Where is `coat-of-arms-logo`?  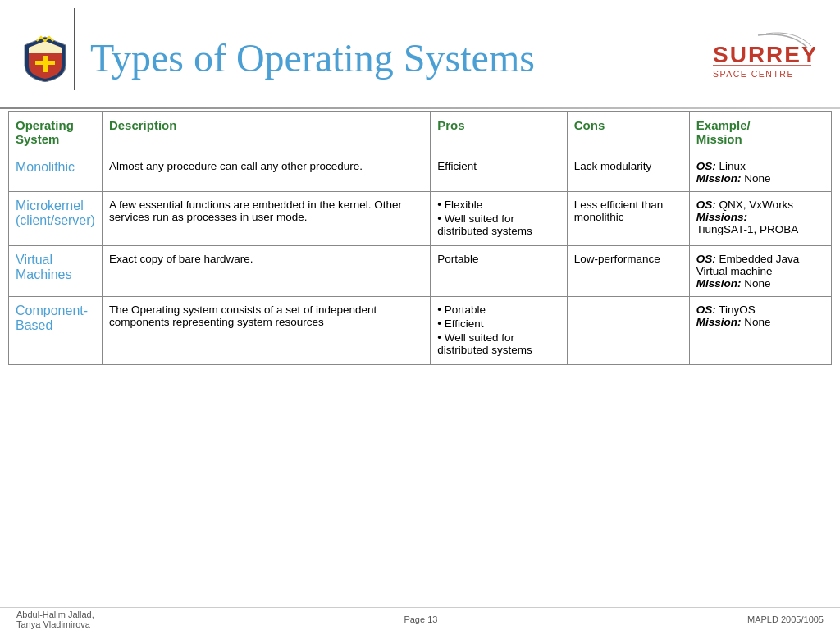 coat-of-arms-logo is located at coordinates (45, 57).